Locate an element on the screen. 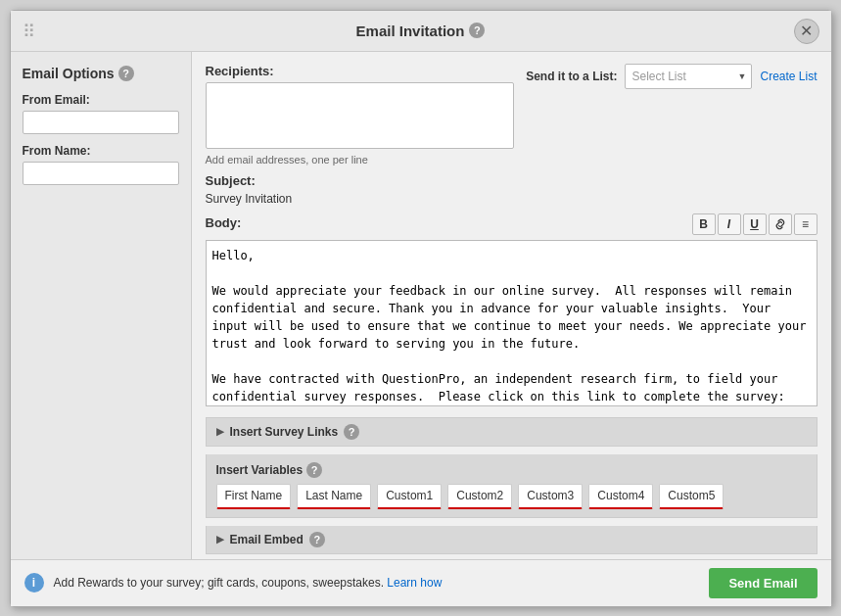  underline-button: U is located at coordinates (755, 224).